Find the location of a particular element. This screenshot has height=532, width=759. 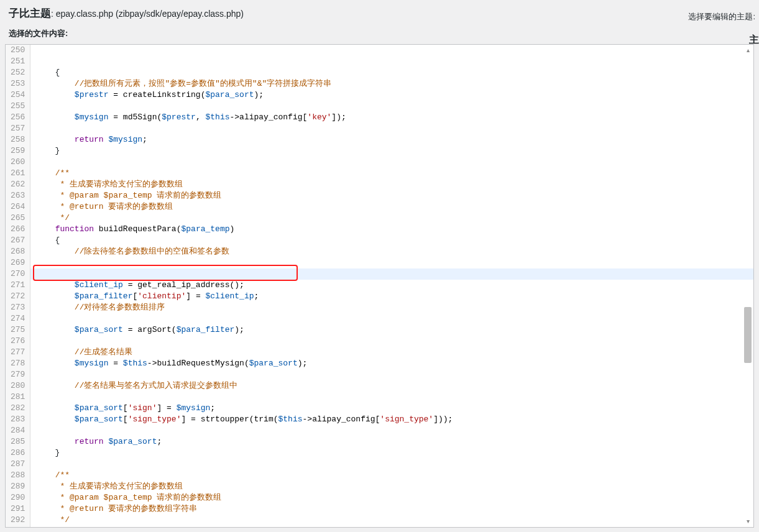

line-number: 263 is located at coordinates (17, 196).